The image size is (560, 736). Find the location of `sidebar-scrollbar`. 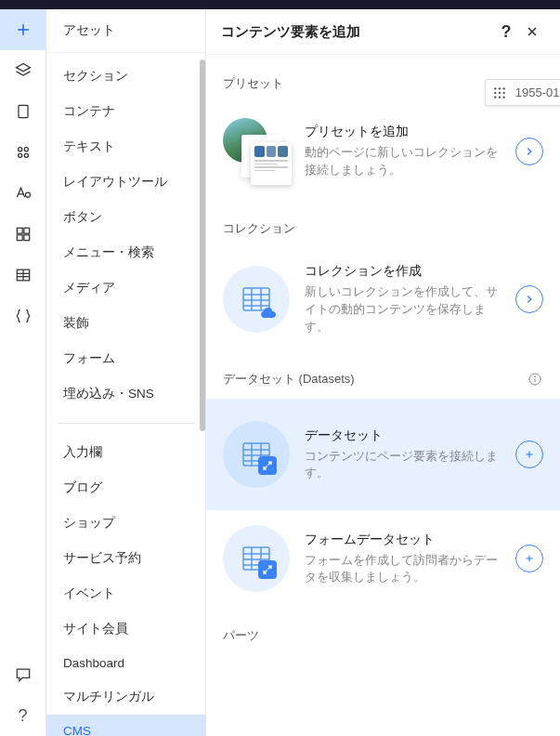

sidebar-scrollbar is located at coordinates (202, 245).